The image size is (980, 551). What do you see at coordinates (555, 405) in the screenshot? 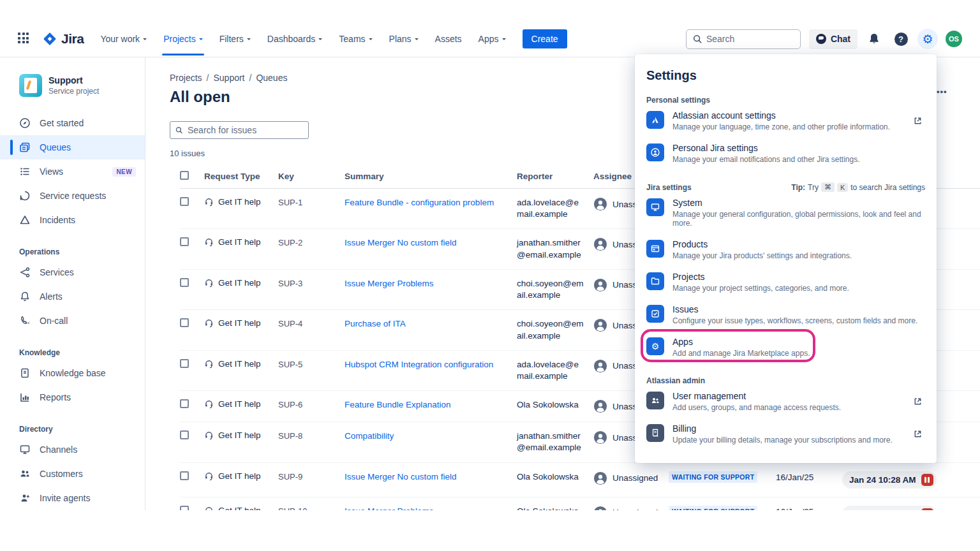
I see `reporter: Ola Sokolowska` at bounding box center [555, 405].